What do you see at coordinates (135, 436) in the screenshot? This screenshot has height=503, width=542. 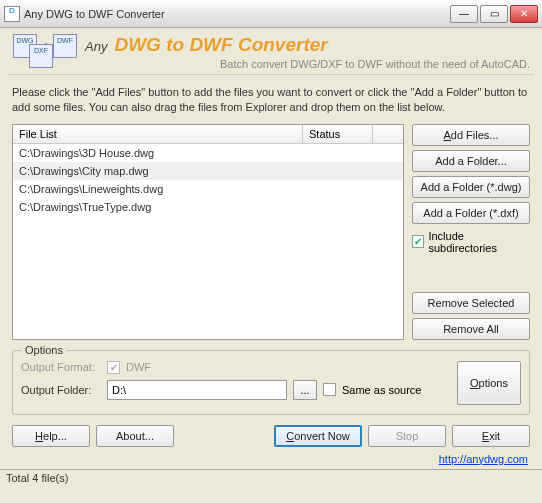 I see `about-button: About...` at bounding box center [135, 436].